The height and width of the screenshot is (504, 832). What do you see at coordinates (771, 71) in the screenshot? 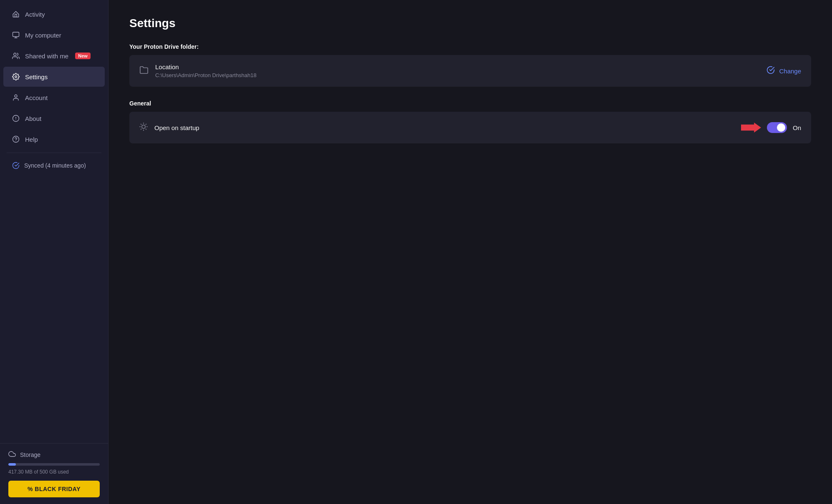
I see `location-check-icon` at bounding box center [771, 71].